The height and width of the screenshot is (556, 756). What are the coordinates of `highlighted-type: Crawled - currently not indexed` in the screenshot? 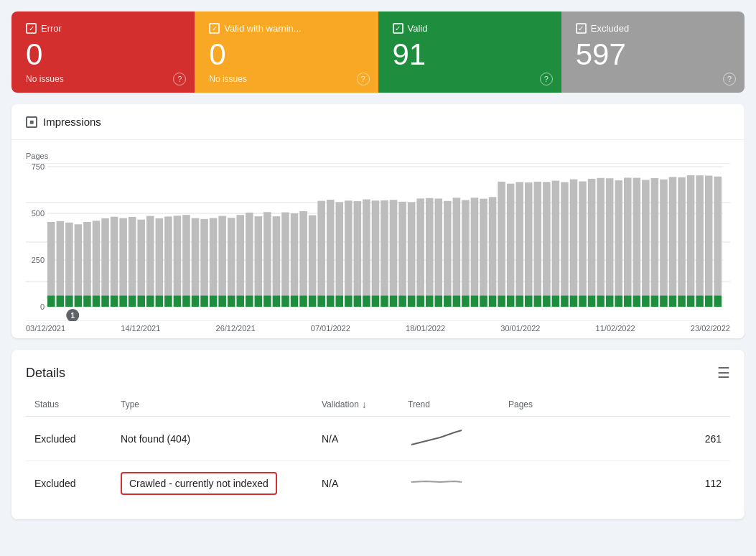 It's located at (199, 483).